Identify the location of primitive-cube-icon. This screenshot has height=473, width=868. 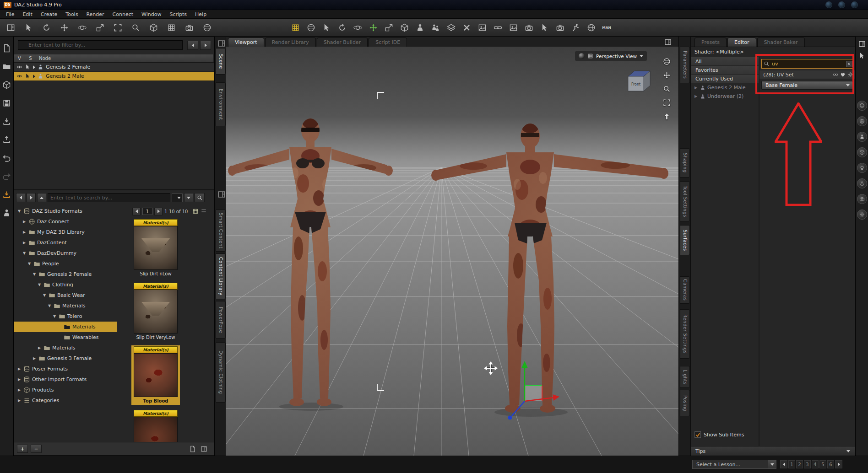
(862, 152).